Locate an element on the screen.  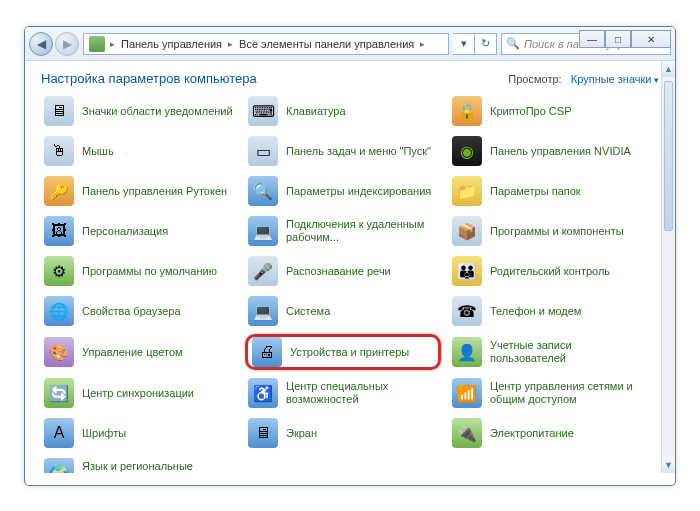
view-by-label: Просмотр: is located at coordinates (534, 79).